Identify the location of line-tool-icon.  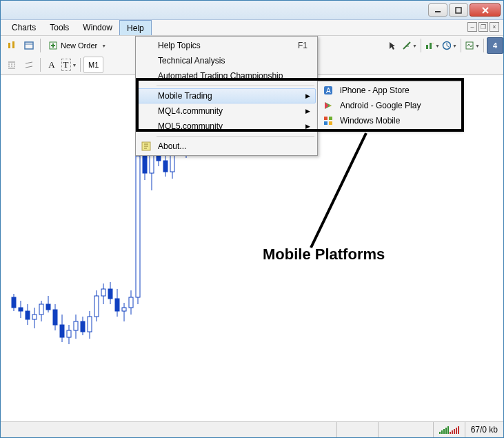
(407, 46).